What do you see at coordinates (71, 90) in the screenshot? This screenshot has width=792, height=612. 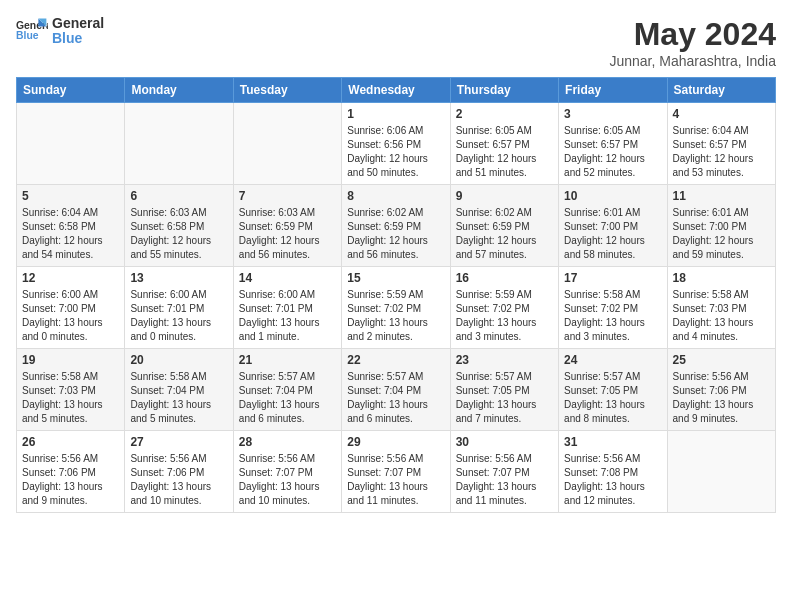 I see `weekday-sunday: Sunday` at bounding box center [71, 90].